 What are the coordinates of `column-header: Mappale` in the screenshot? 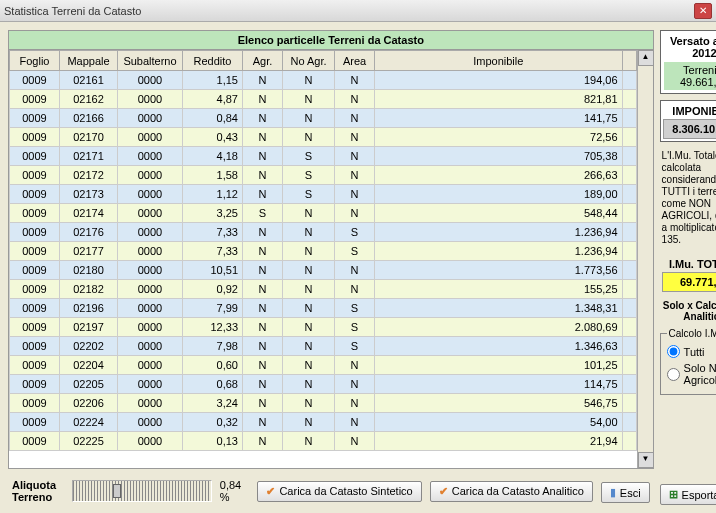 It's located at (89, 61).